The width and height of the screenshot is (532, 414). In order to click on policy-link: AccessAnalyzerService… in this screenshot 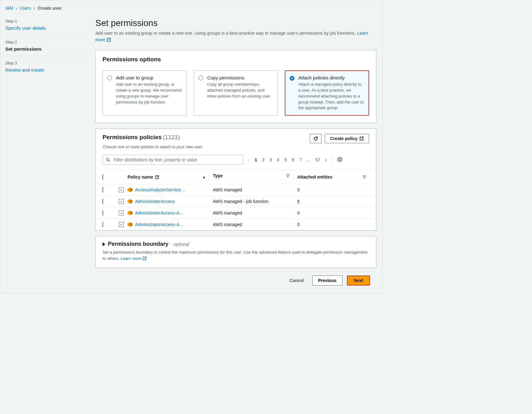, I will do `click(160, 190)`.